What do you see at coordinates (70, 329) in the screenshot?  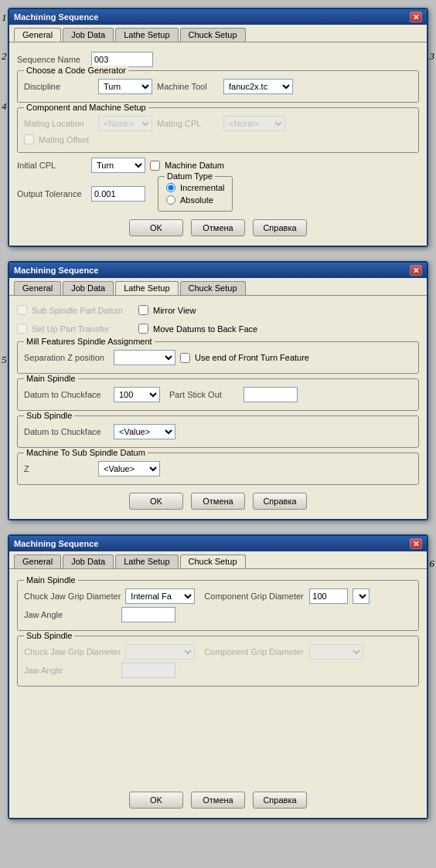 I see `set-up-part-transfer-label: Set Up Part Transfer` at bounding box center [70, 329].